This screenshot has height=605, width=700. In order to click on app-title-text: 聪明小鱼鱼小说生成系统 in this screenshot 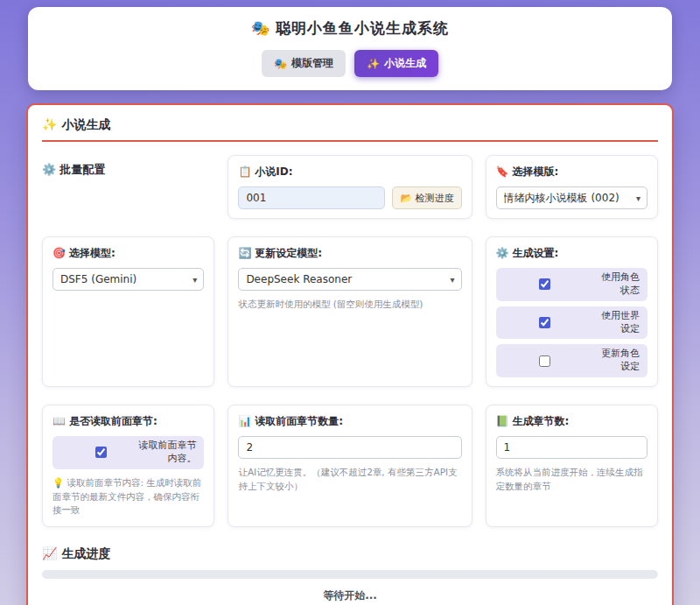, I will do `click(362, 28)`.